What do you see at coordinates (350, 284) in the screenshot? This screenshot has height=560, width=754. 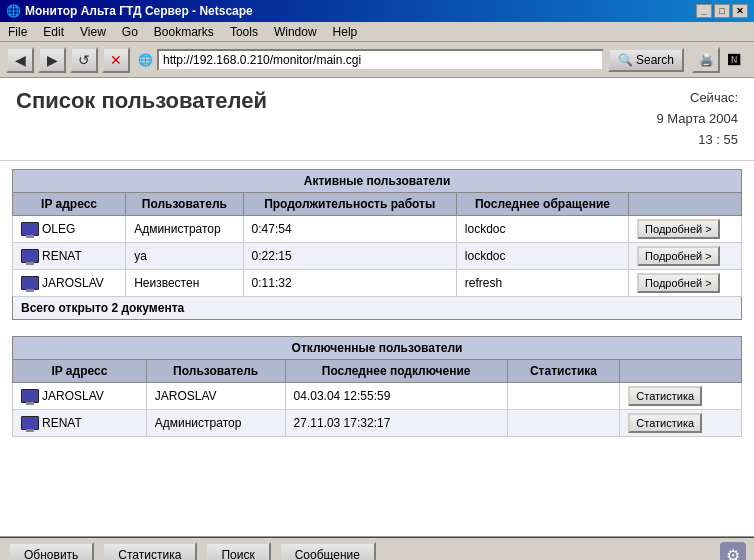 I see `cell-duration-3: 0:11:32` at bounding box center [350, 284].